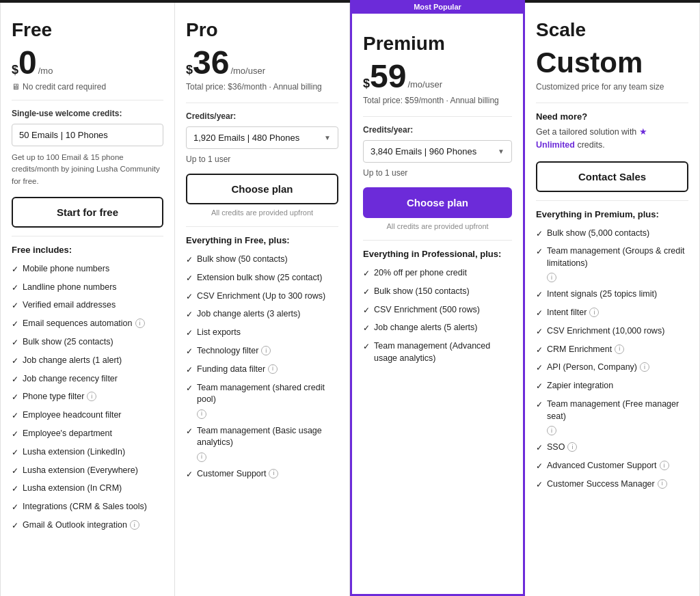  Describe the element at coordinates (88, 306) in the screenshot. I see `feature-item: ✓ Verified email addresses` at that location.